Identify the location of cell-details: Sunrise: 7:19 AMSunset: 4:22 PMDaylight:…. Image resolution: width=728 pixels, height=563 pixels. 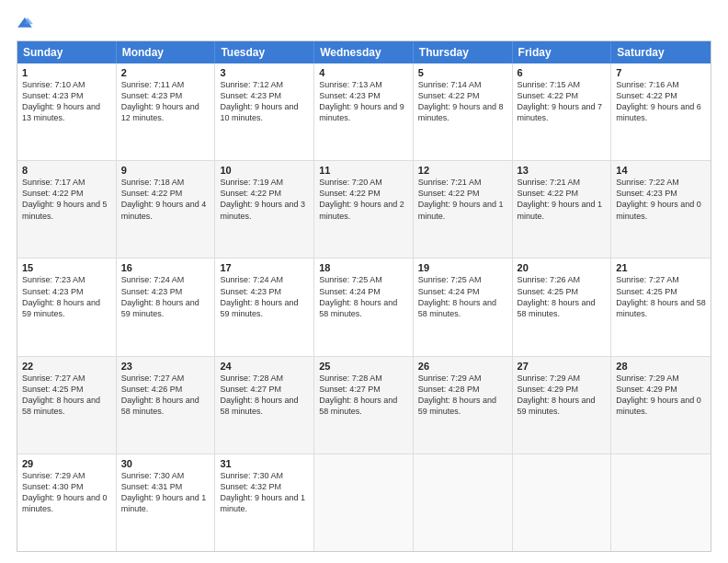
(265, 199).